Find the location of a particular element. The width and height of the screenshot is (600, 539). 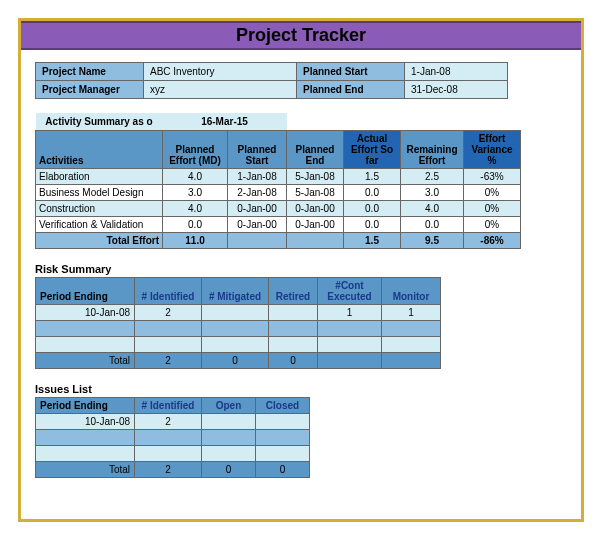

col-cont-executed: #Cont Executed is located at coordinates (350, 292).